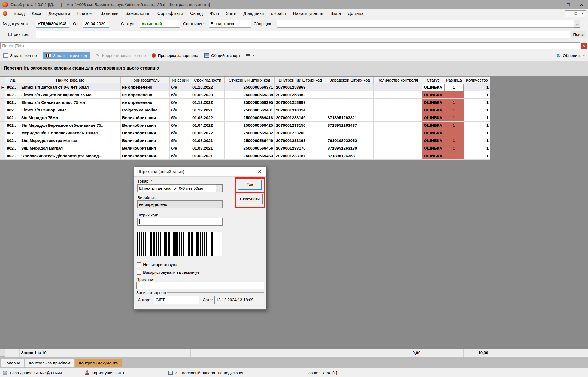 This screenshot has width=588, height=377. What do you see at coordinates (138, 14) in the screenshot?
I see `menu-item-замовлення: Замовлення` at bounding box center [138, 14].